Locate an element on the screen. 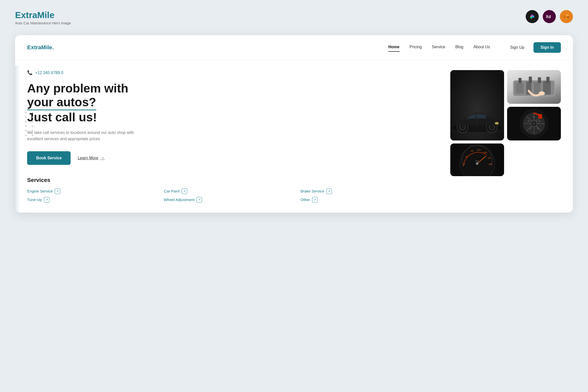 The image size is (588, 392). service-engine: Engine Service ↗ is located at coordinates (94, 191).